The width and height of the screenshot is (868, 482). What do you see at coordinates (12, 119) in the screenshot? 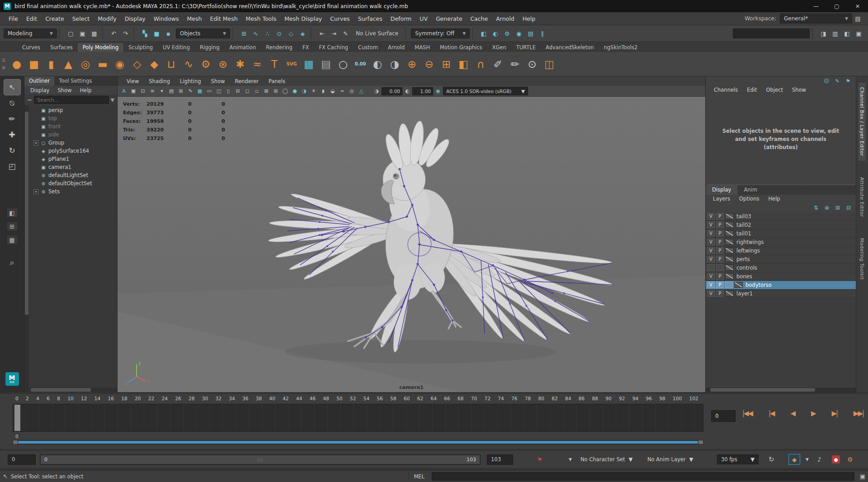
I see `paint-select-tool-icon: ✏` at bounding box center [12, 119].